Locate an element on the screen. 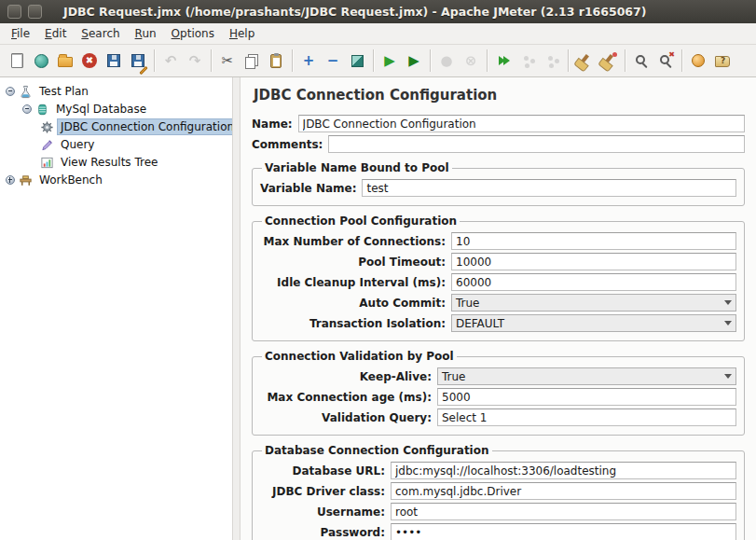  variable-name-field-row: Variable Name: is located at coordinates (498, 188).